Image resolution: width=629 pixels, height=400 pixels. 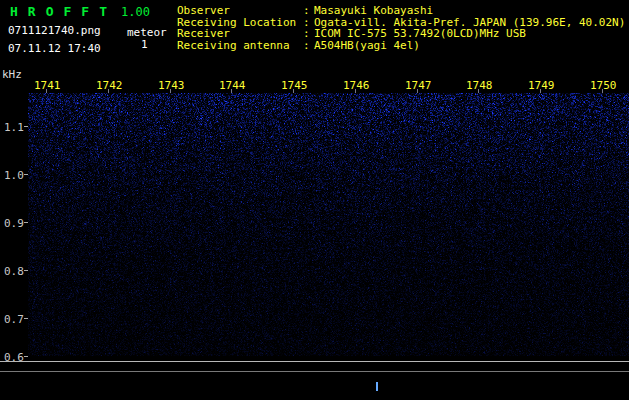 What do you see at coordinates (144, 44) in the screenshot?
I see `meteor-count: 1` at bounding box center [144, 44].